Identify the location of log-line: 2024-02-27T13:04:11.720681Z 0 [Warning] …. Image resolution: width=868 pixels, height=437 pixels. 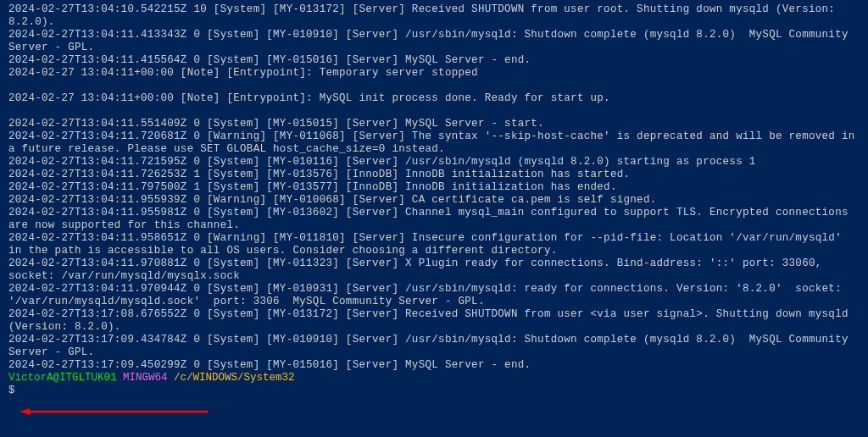
(434, 143).